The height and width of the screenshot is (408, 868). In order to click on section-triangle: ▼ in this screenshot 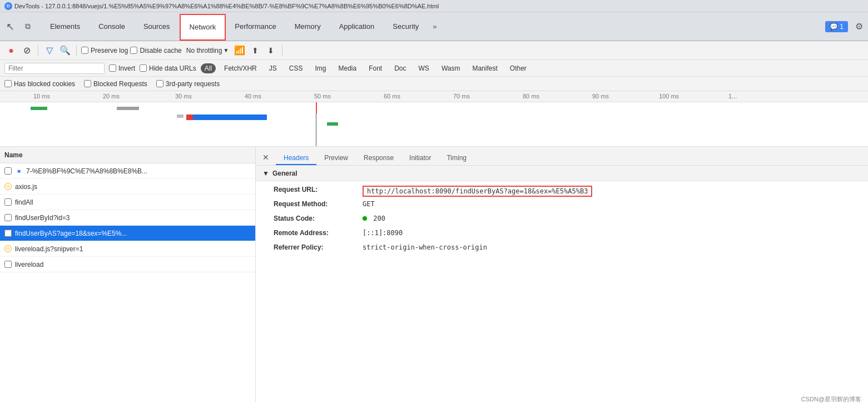, I will do `click(266, 173)`.